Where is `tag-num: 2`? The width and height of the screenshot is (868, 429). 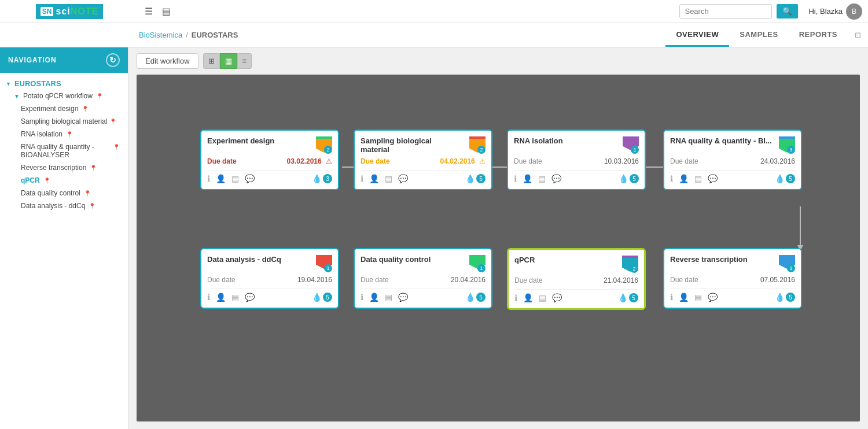 tag-num: 2 is located at coordinates (328, 150).